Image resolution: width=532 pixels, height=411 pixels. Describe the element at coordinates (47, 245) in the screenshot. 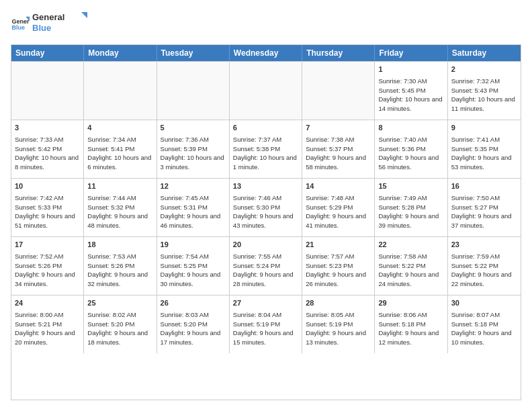

I see `day-number: 17` at that location.